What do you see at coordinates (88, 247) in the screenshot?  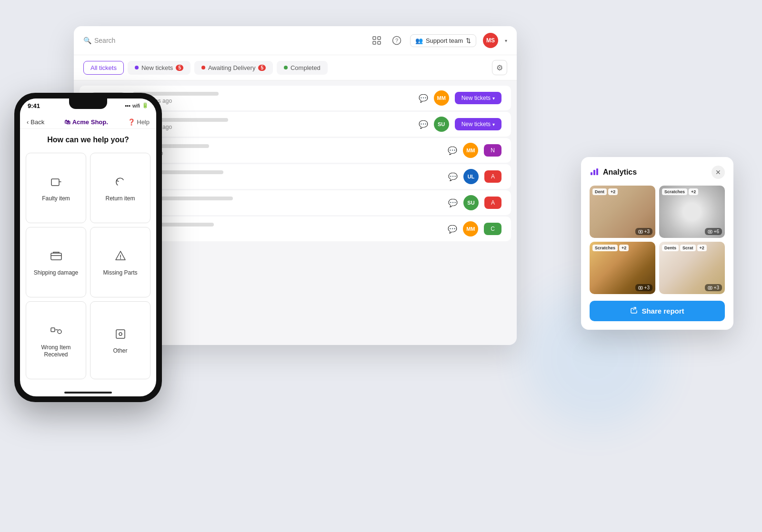 I see `phone-frame: 9:41 ▪▪▪ wifi 🔋 ‹ Back 🛍 Acme Shop. ❓ He…` at bounding box center [88, 247].